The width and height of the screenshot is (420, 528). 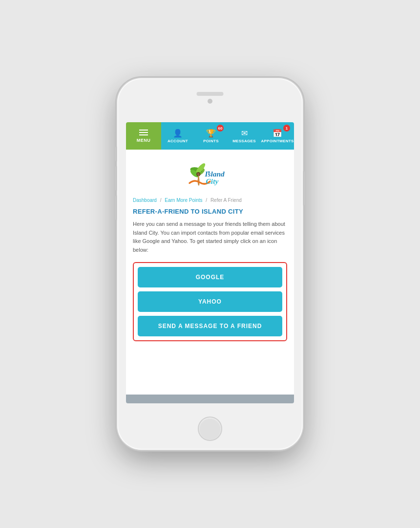 What do you see at coordinates (210, 302) in the screenshot?
I see `yahoo-button: YAHOO` at bounding box center [210, 302].